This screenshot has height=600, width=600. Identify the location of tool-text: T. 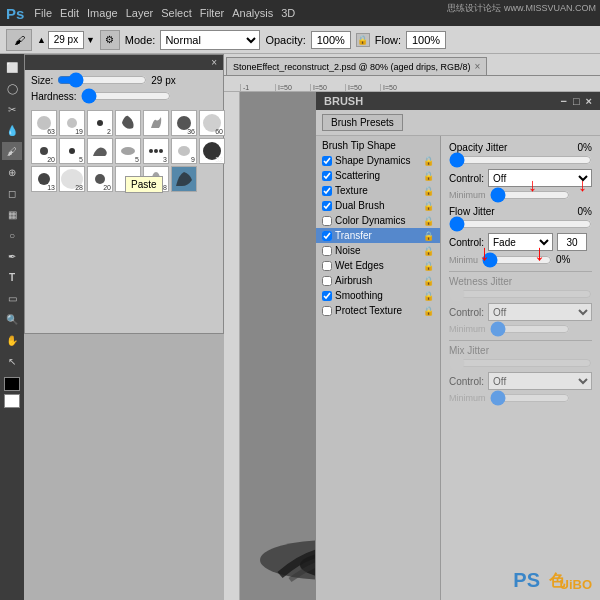
(12, 277).